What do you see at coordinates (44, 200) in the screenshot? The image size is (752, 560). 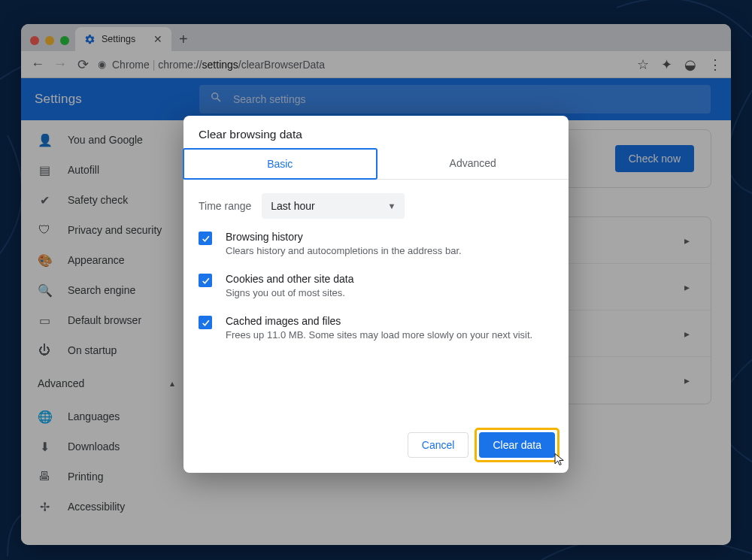 I see `shield-check-icon: ✔` at bounding box center [44, 200].